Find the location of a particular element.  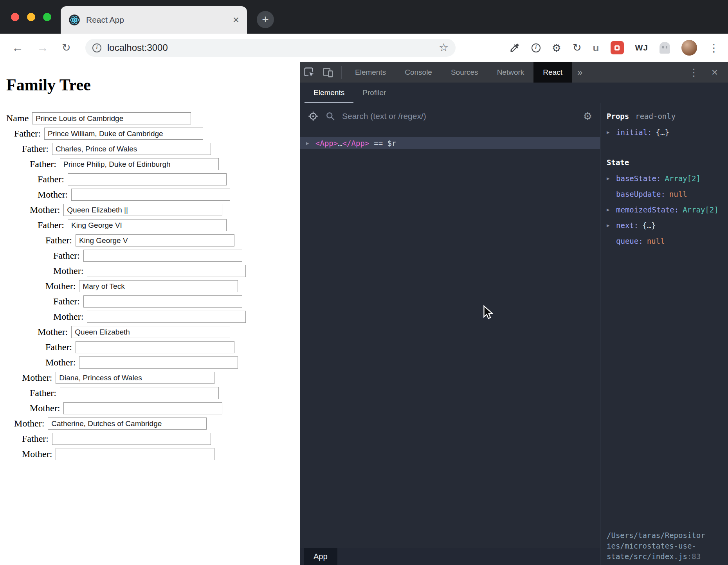

kv-row-memoizedState: ▶memoizedState:Array[2] is located at coordinates (667, 210).